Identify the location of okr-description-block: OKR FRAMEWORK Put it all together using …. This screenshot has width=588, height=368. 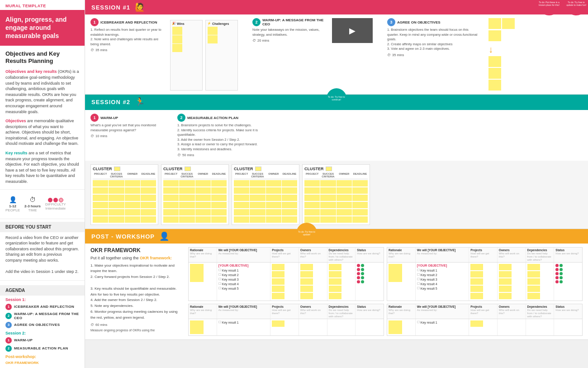
(136, 292).